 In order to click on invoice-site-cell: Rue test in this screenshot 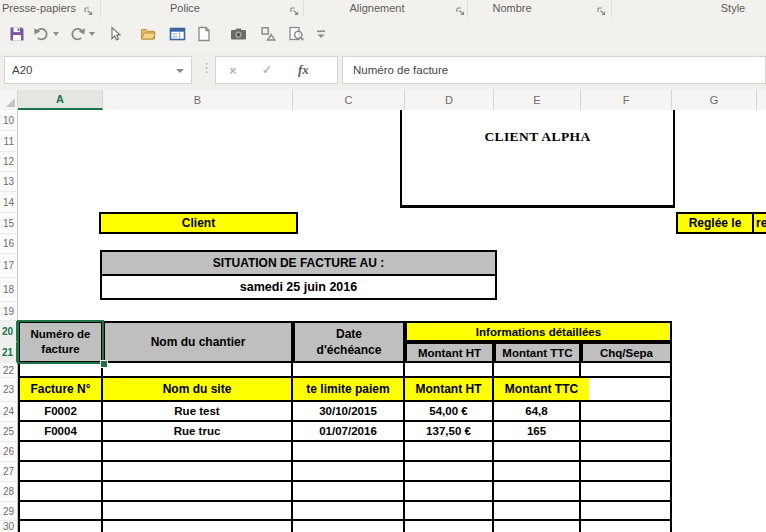, I will do `click(198, 411)`.